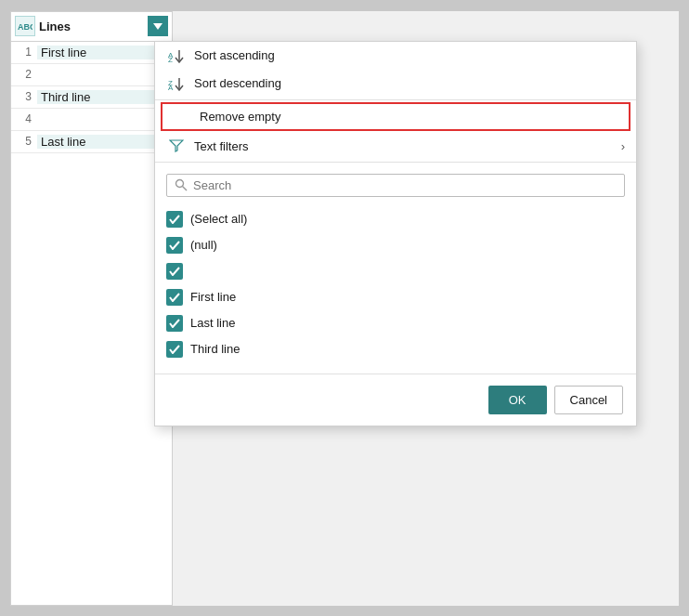  Describe the element at coordinates (24, 74) in the screenshot. I see `row-number: 2` at that location.